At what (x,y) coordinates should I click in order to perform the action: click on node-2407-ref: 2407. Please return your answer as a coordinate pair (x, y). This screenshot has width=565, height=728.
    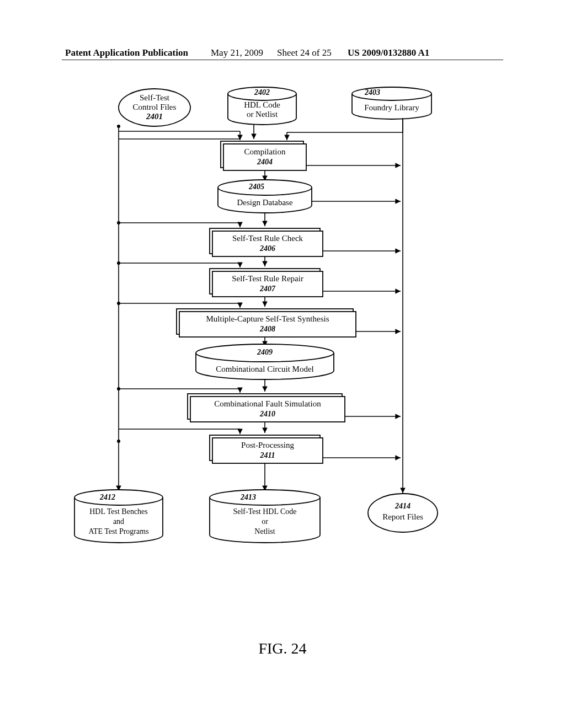
    Looking at the image, I should click on (268, 289).